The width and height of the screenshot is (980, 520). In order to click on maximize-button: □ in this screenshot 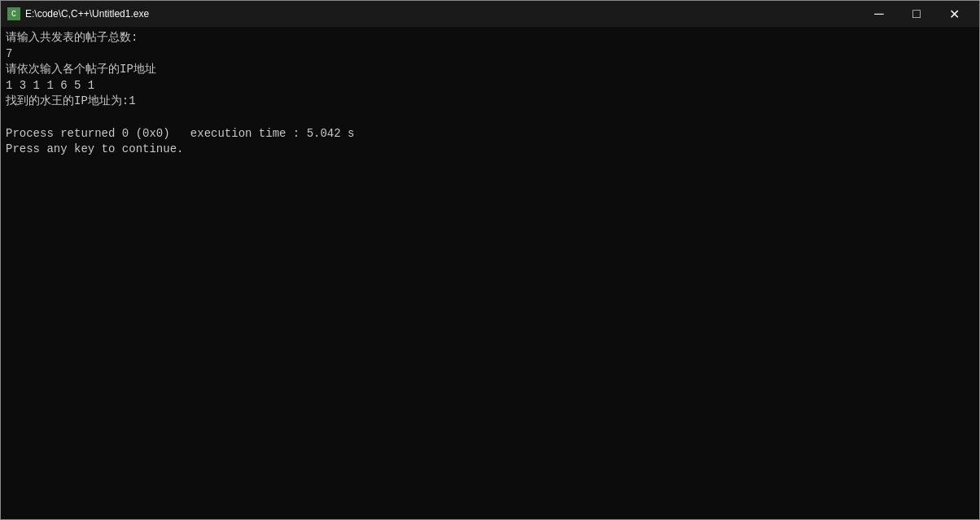, I will do `click(917, 14)`.